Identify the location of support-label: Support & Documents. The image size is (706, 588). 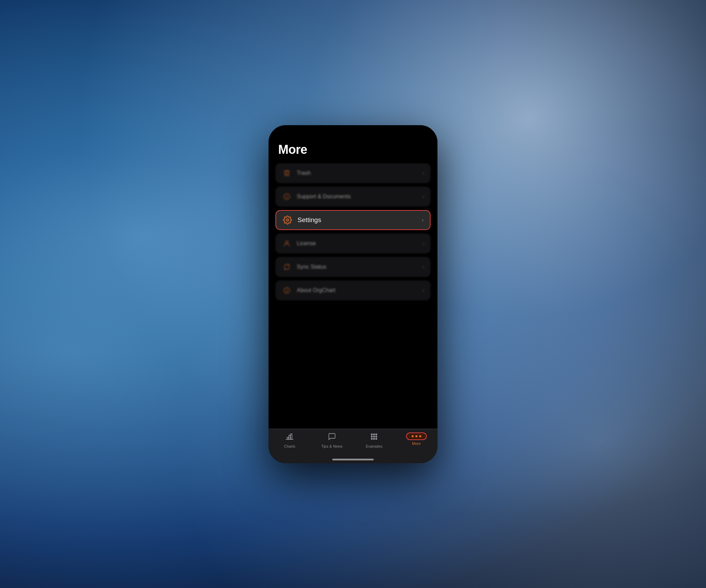
(324, 197).